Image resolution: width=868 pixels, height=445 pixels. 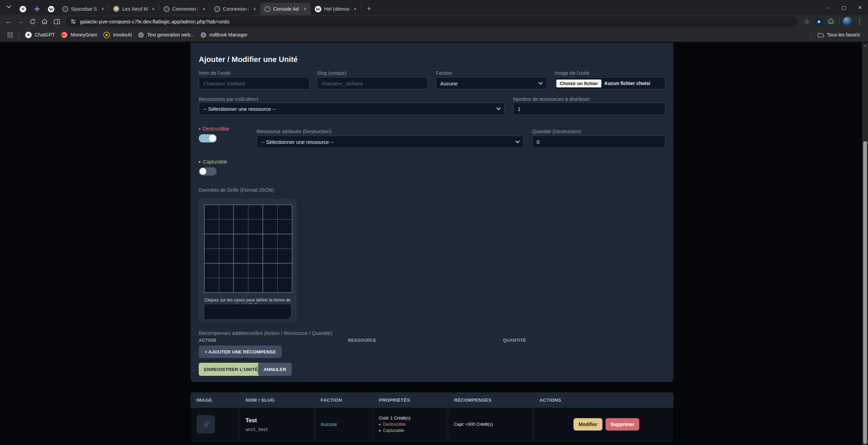 I want to click on slug-input, so click(x=372, y=83).